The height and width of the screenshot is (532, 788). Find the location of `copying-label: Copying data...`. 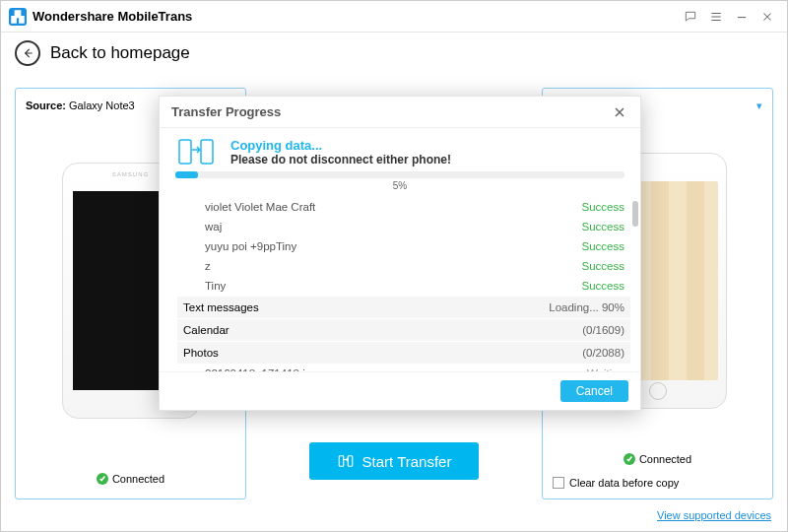

copying-label: Copying data... is located at coordinates (341, 146).